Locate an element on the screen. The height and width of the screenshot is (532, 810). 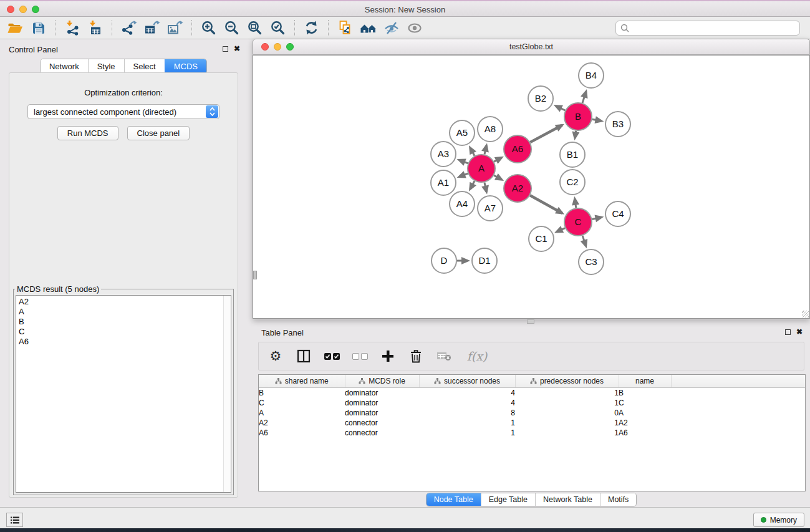
table-row: Adominator80A is located at coordinates (532, 413).